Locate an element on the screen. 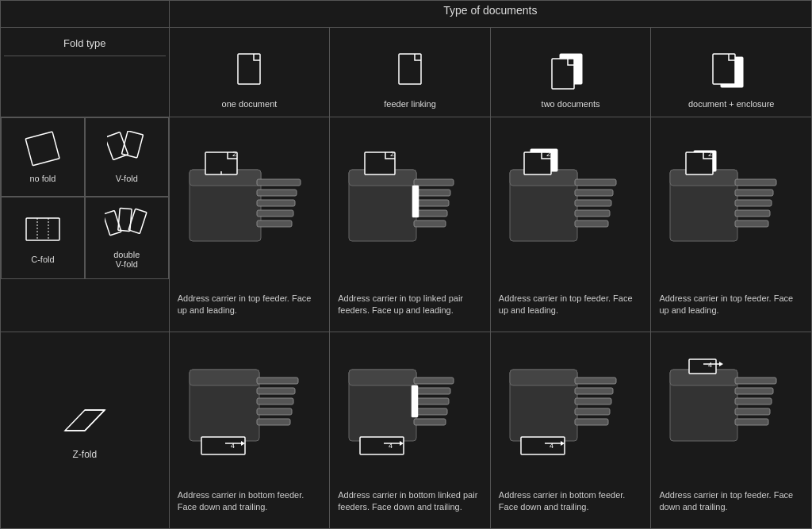 This screenshot has height=529, width=812. top-machine-two-docs-svg-container: 2 is located at coordinates (571, 208).